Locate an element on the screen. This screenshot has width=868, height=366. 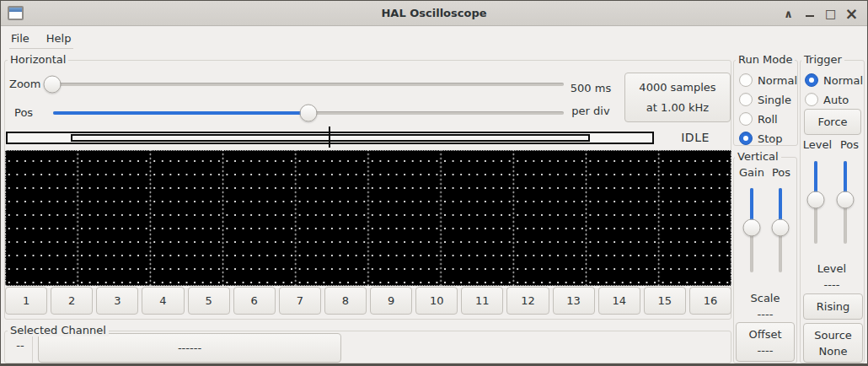
channel-button: 1 is located at coordinates (26, 300).